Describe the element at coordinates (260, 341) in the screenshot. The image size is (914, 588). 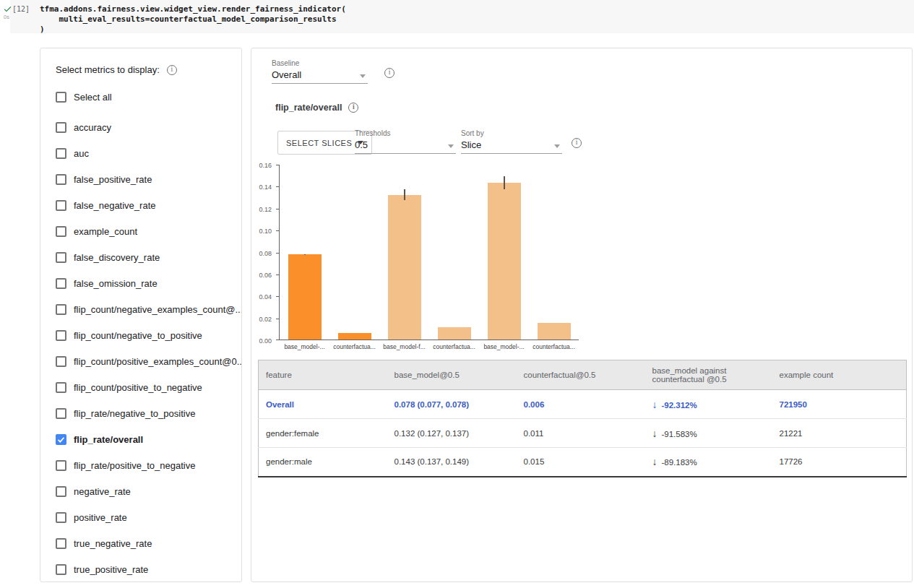
I see `y-axis-tick-label: 0.00` at that location.